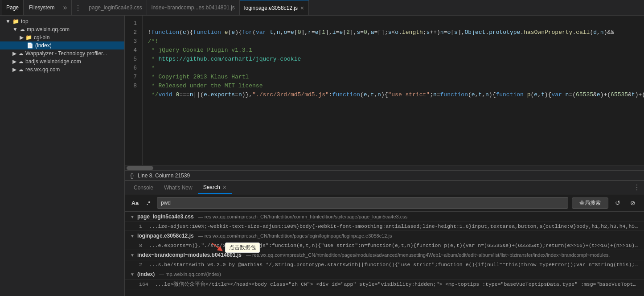 Image resolution: width=644 pixels, height=296 pixels. I want to click on result-filename-4: (index), so click(146, 274).